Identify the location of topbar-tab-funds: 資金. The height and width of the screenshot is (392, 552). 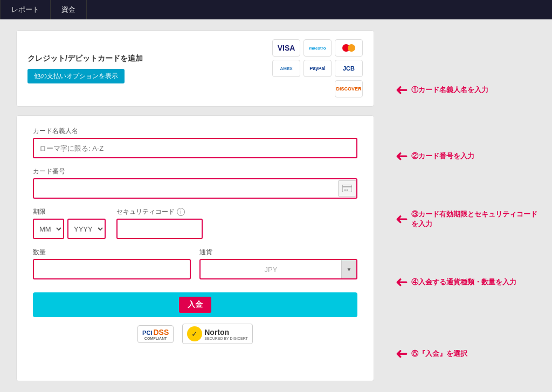
(69, 10).